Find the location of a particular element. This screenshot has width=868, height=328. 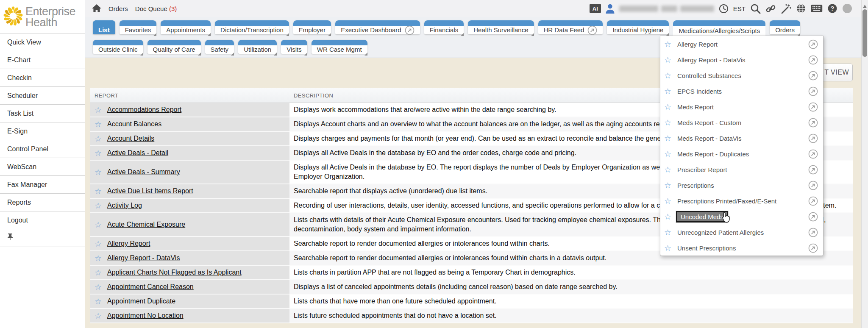

sidebar-item-logout: Logout is located at coordinates (42, 220).